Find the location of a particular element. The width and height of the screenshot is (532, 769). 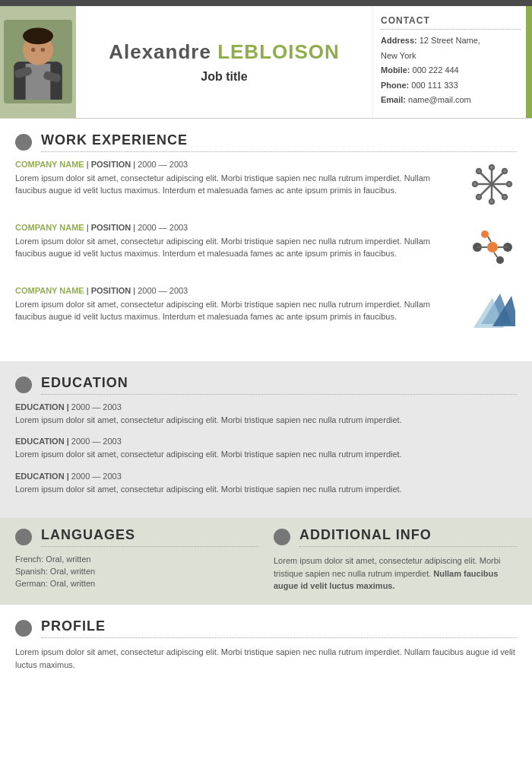

mobile-value: 000 222 444 is located at coordinates (436, 70).